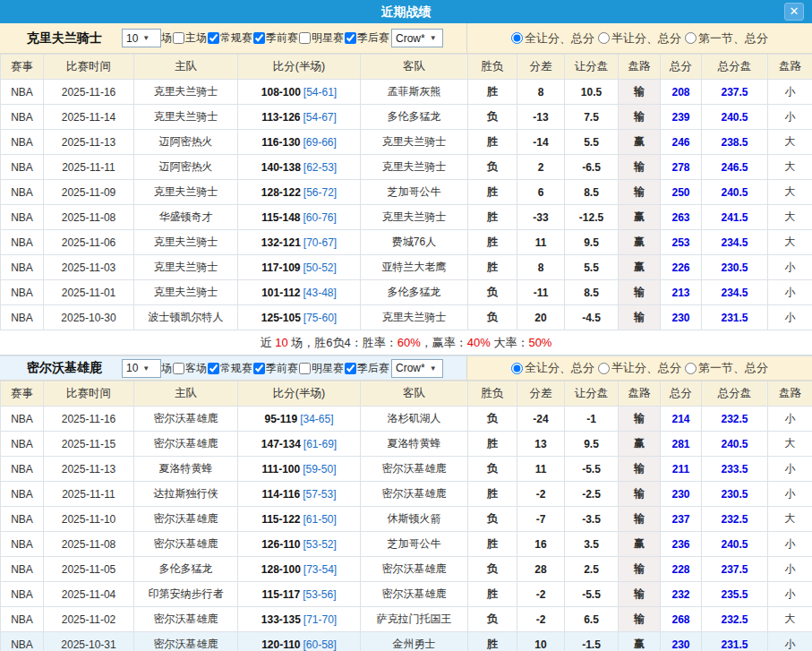 The width and height of the screenshot is (812, 651). I want to click on filter-checkbox-item: 客场, so click(190, 369).